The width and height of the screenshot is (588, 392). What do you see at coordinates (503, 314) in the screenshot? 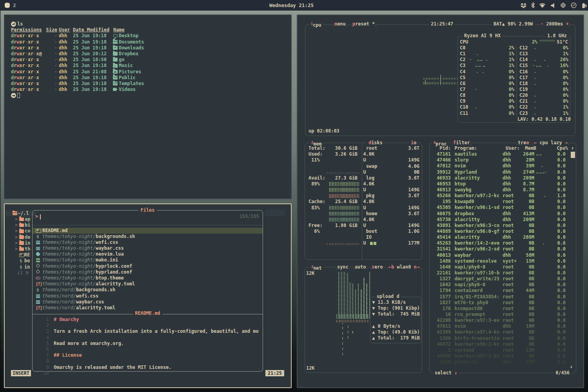
I see `process-row: 16 rcu_preempt root 0B 0.0` at bounding box center [503, 314].